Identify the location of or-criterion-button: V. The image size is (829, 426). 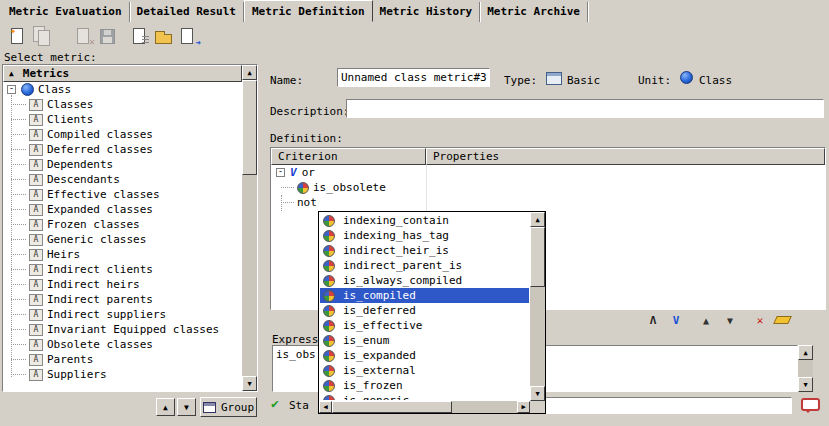
(676, 320).